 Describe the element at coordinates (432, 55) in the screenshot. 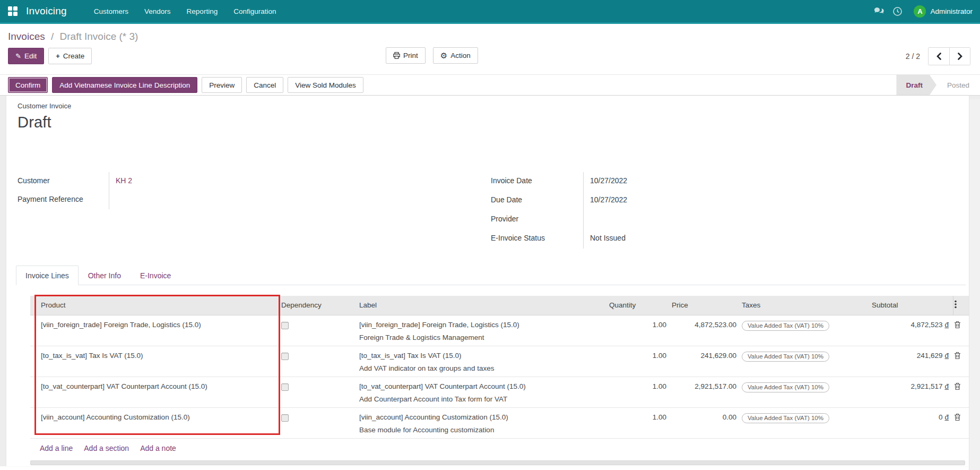

I see `center-actions: Print ⚙ Action` at that location.